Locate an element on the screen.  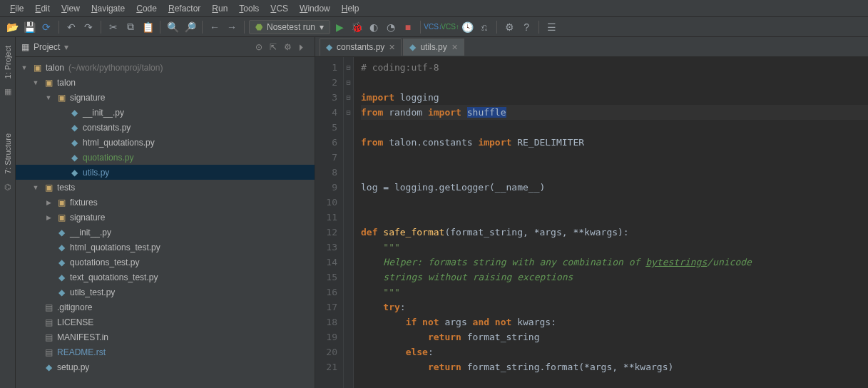
tree-row: ◆html_quotations_test.py is located at coordinates (165, 247).